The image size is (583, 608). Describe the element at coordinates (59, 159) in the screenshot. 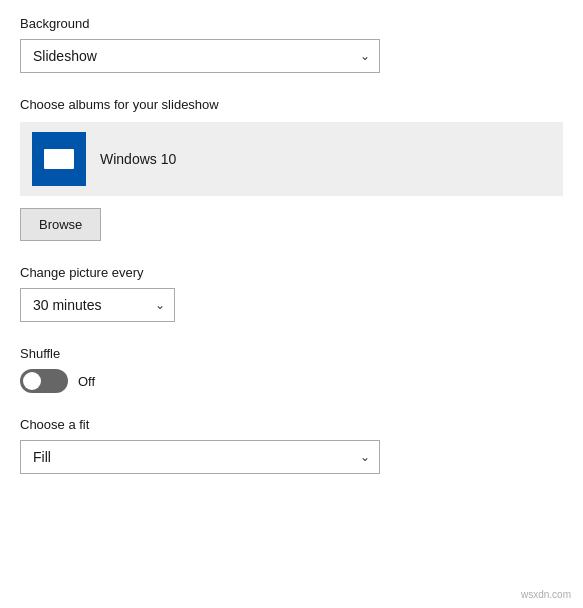

I see `album-thumbnail-inner` at that location.